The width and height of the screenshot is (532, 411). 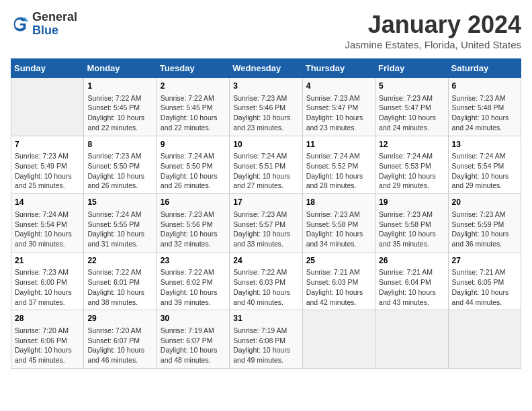 I want to click on day-number: 13, so click(x=485, y=145).